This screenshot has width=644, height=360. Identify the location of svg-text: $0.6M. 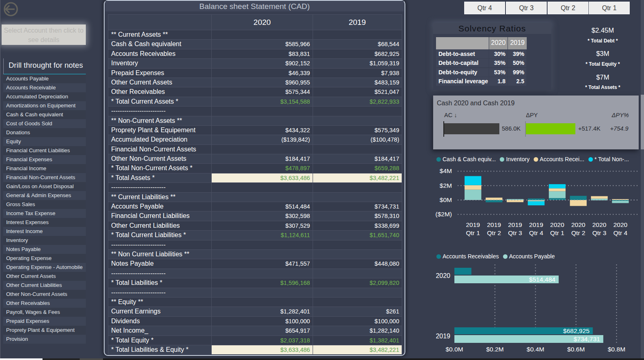
(576, 349).